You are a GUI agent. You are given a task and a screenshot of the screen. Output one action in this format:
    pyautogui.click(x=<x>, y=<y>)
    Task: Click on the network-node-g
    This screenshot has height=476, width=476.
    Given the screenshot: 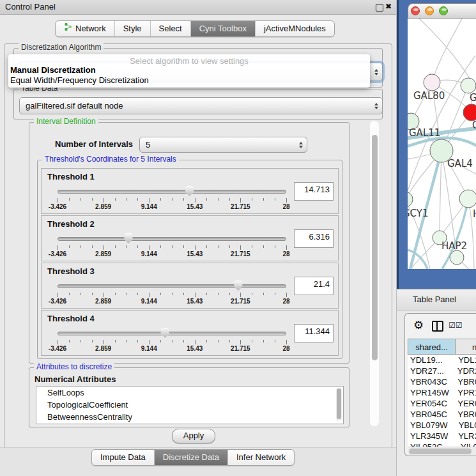 What is the action you would take?
    pyautogui.click(x=468, y=86)
    